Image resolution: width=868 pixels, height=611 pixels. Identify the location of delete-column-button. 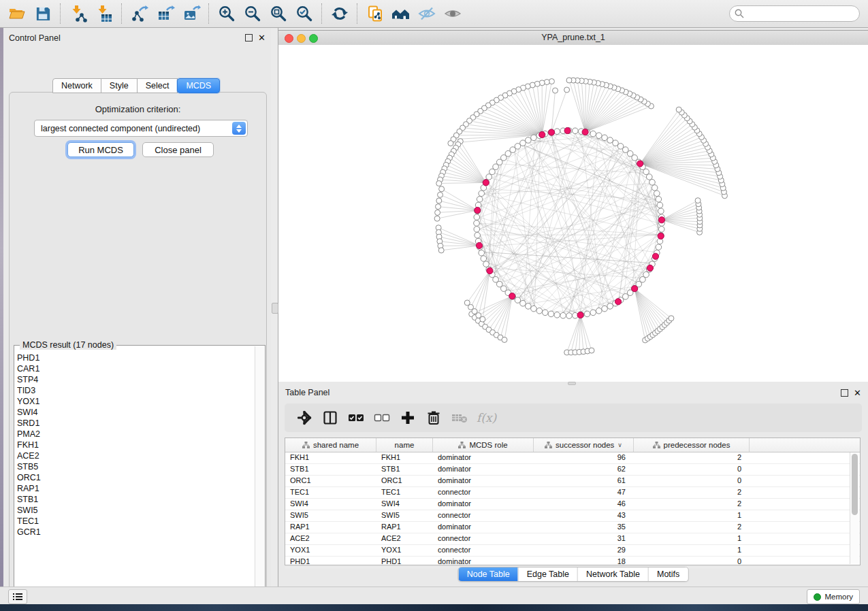
(434, 418).